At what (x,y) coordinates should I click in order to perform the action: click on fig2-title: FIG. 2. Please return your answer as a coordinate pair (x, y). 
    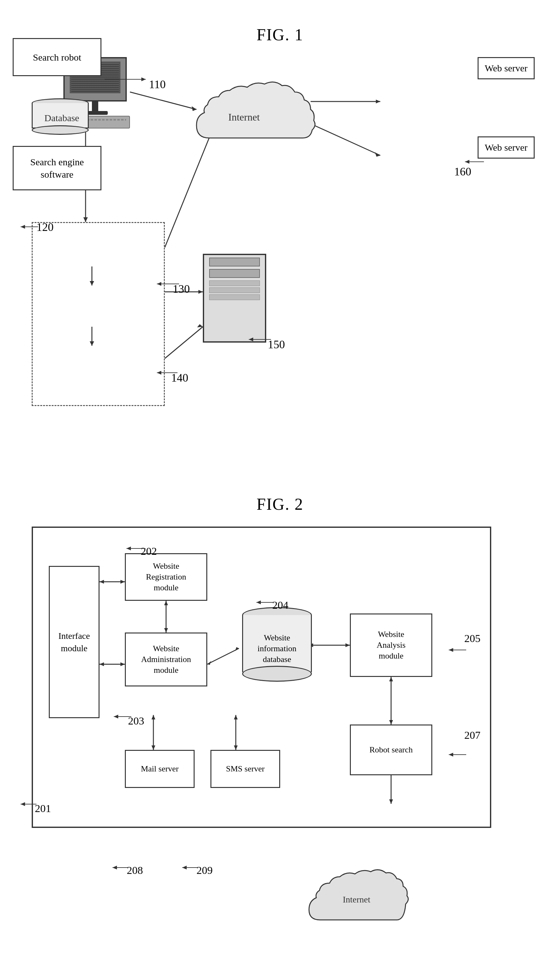
    Looking at the image, I should click on (280, 504).